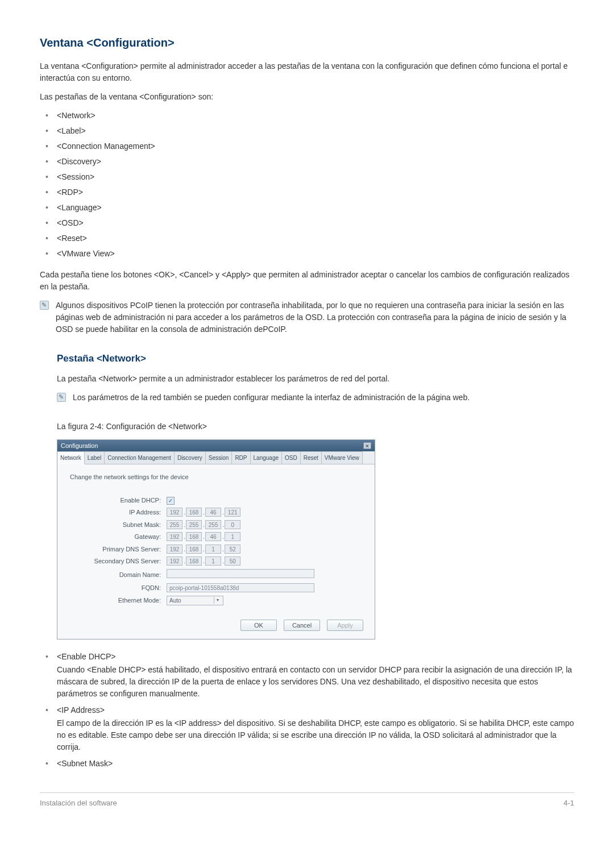 This screenshot has width=614, height=868. Describe the element at coordinates (233, 561) in the screenshot. I see `ip-octet: 50` at that location.